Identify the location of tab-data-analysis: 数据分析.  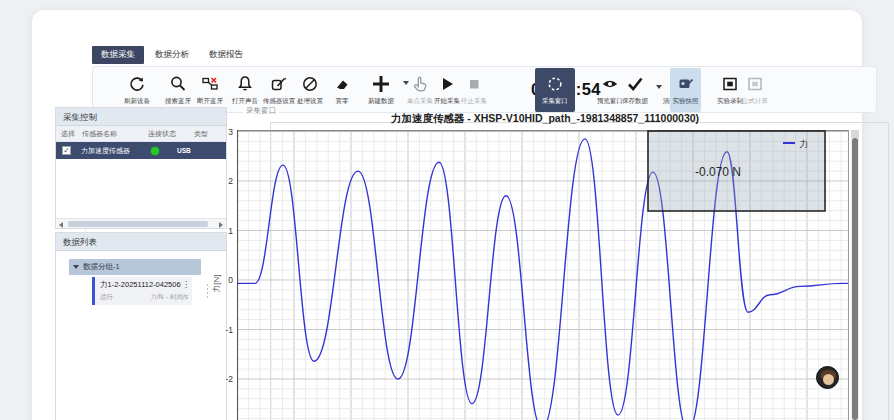
(172, 55).